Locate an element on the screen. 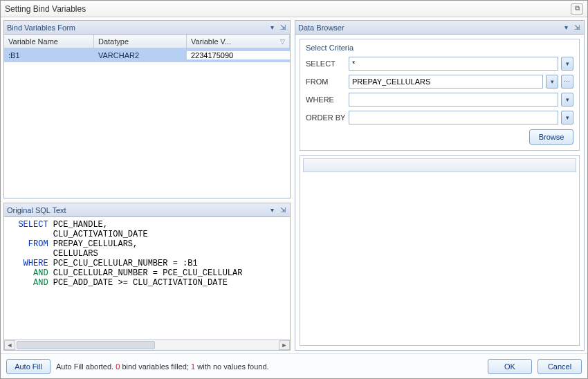  orderby-input is located at coordinates (454, 118).